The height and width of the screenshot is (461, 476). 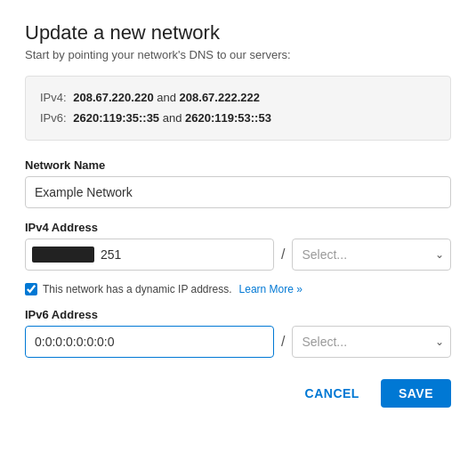 I want to click on learn-more-link: Learn More », so click(x=270, y=289).